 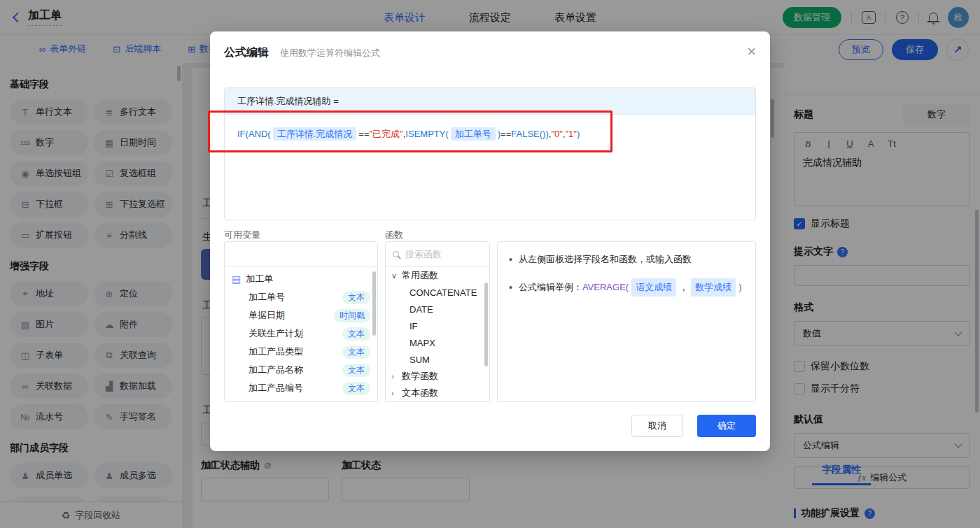 What do you see at coordinates (578, 134) in the screenshot?
I see `formula-token: )` at bounding box center [578, 134].